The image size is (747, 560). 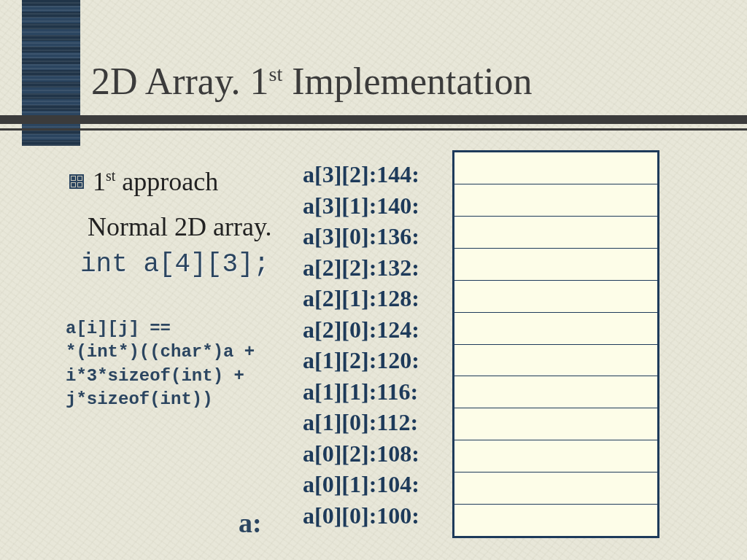 What do you see at coordinates (175, 264) in the screenshot?
I see `code-declaration: int a[4][3];` at bounding box center [175, 264].